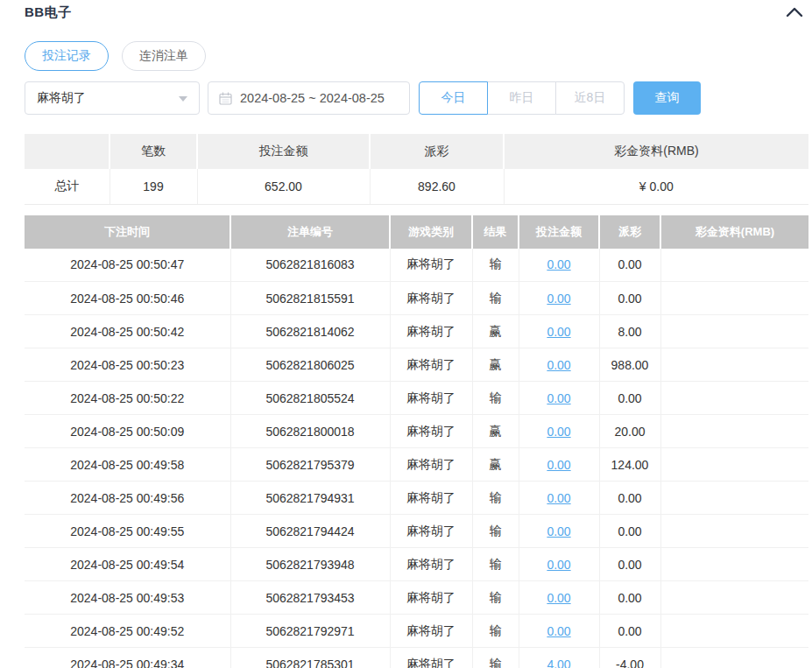 This screenshot has width=812, height=668. What do you see at coordinates (667, 98) in the screenshot?
I see `query-button: 查询` at bounding box center [667, 98].